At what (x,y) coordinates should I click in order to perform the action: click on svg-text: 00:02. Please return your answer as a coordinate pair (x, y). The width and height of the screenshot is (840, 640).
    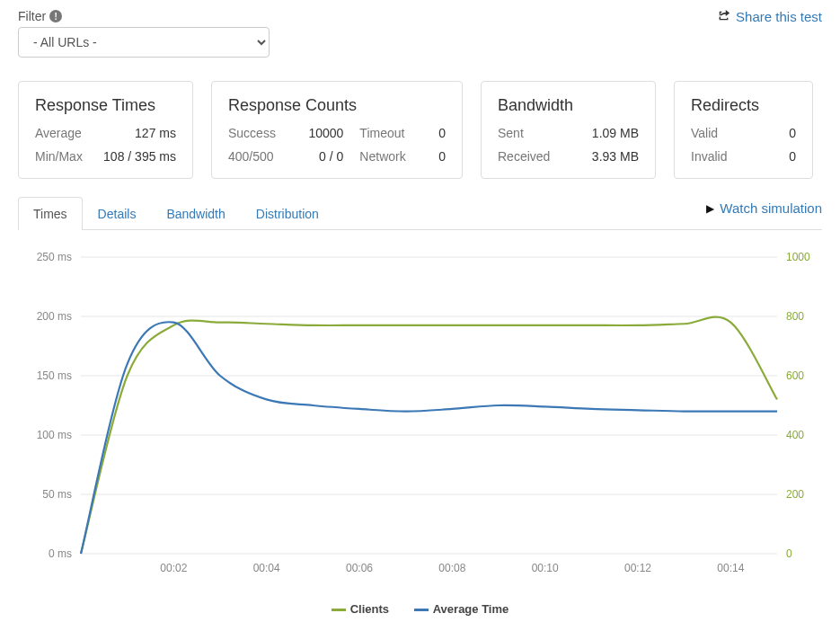
    Looking at the image, I should click on (173, 568).